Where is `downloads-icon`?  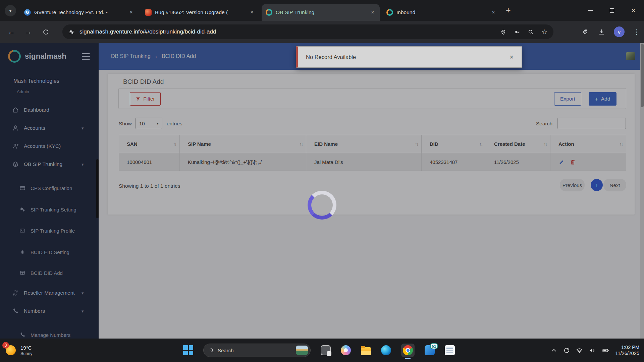
downloads-icon is located at coordinates (602, 32).